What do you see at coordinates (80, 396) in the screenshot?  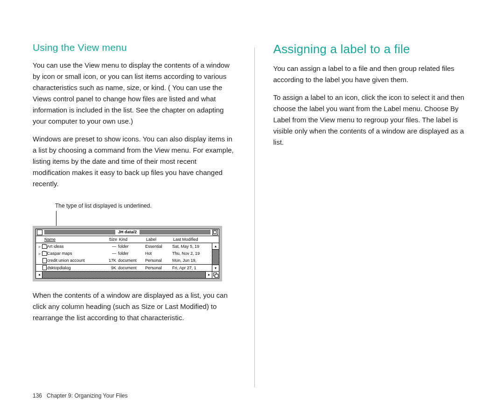 I see `page-footer: 136 Chapter 9: Organizing Your Files` at bounding box center [80, 396].